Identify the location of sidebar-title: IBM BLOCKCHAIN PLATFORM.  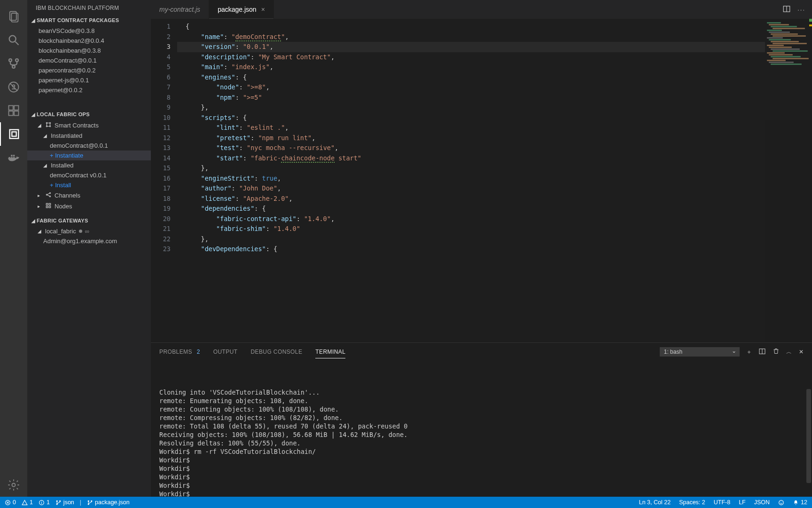
(89, 8).